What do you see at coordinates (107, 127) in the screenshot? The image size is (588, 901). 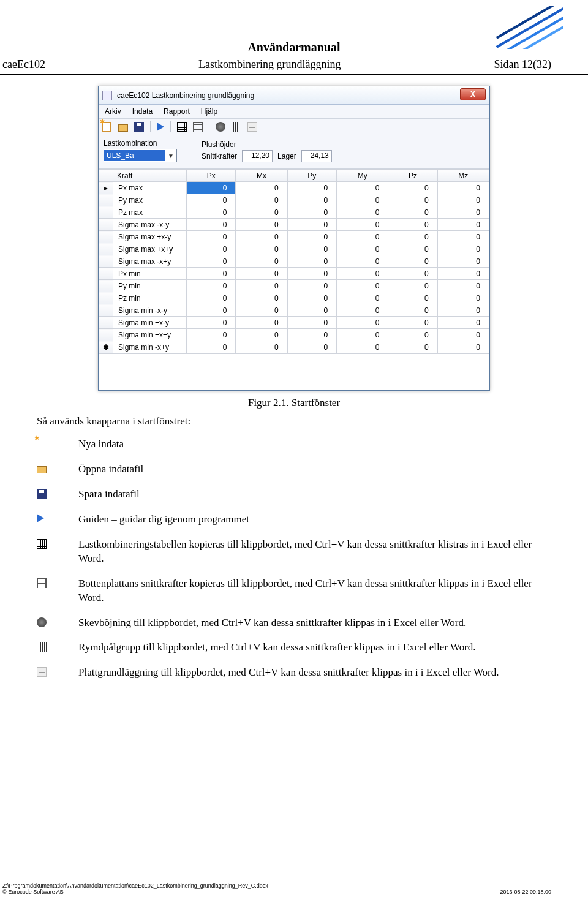 I see `new-icon` at bounding box center [107, 127].